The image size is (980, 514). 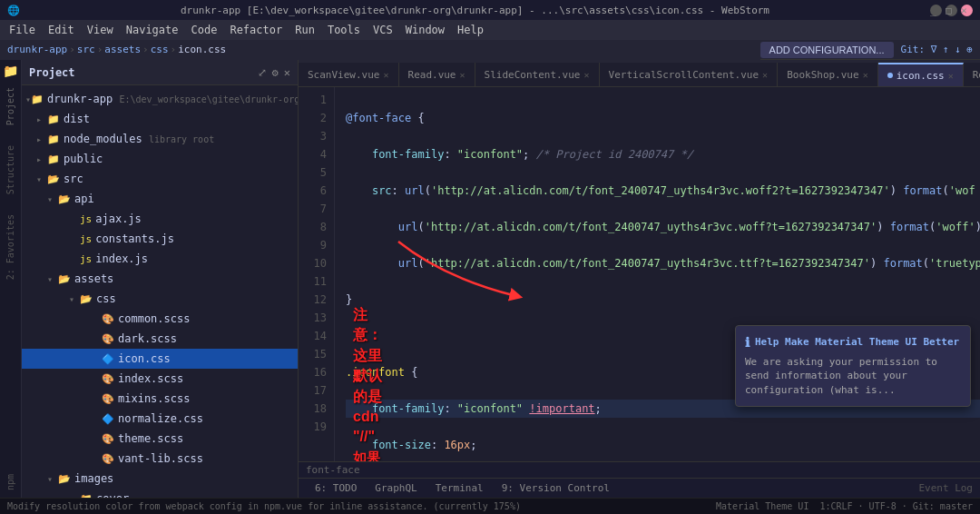 I want to click on sidebar-close-icon: ✕, so click(x=287, y=73).